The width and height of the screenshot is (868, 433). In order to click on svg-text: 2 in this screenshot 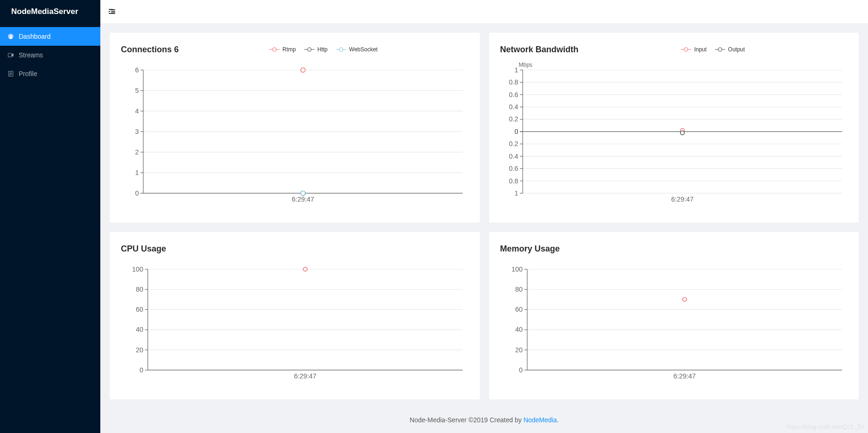, I will do `click(137, 152)`.